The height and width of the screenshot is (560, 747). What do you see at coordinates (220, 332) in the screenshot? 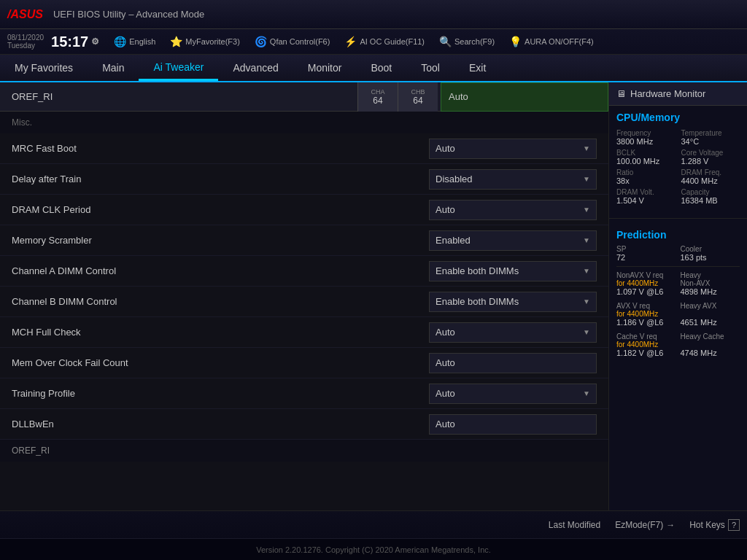
I see `setting-name-6: MCH Full Check` at bounding box center [220, 332].